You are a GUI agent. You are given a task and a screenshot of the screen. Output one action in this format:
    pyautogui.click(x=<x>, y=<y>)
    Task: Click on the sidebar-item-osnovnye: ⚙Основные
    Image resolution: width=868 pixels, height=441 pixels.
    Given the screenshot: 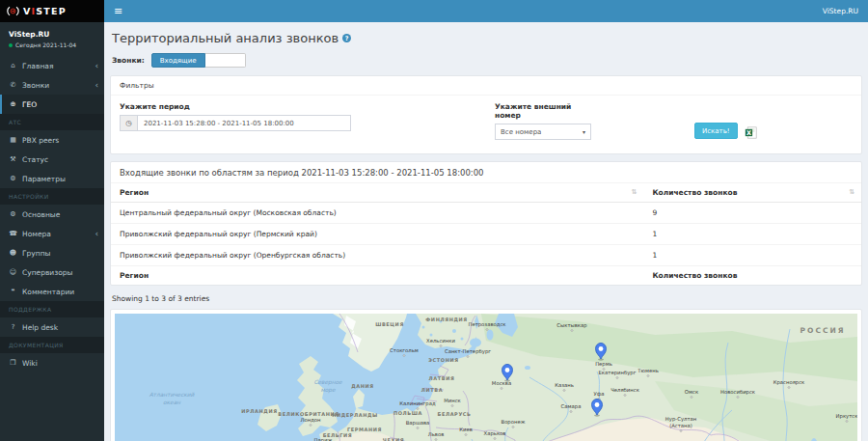 What is the action you would take?
    pyautogui.click(x=52, y=214)
    